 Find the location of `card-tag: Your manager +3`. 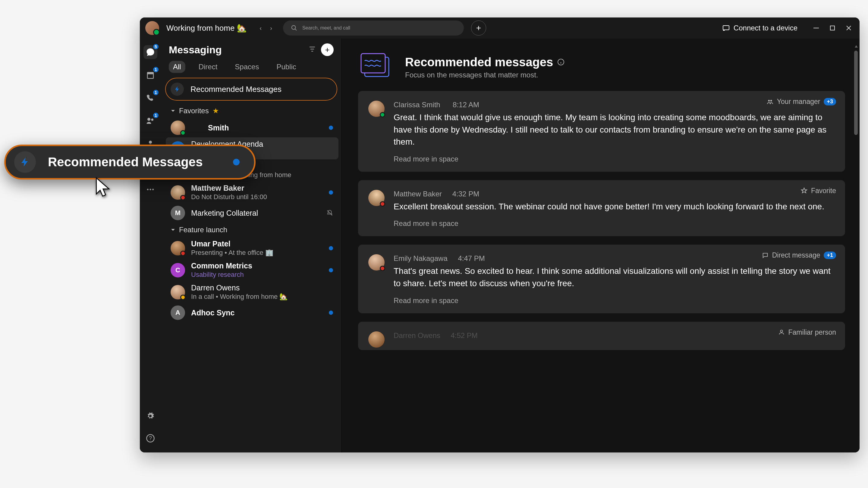

card-tag: Your manager +3 is located at coordinates (801, 102).